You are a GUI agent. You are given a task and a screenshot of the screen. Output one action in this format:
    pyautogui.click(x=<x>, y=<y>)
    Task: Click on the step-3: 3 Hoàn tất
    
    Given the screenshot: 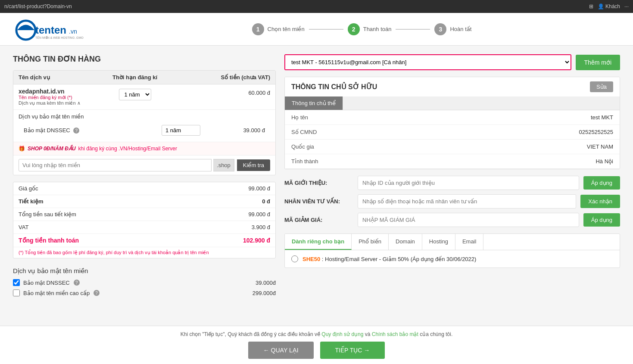 What is the action you would take?
    pyautogui.click(x=453, y=29)
    